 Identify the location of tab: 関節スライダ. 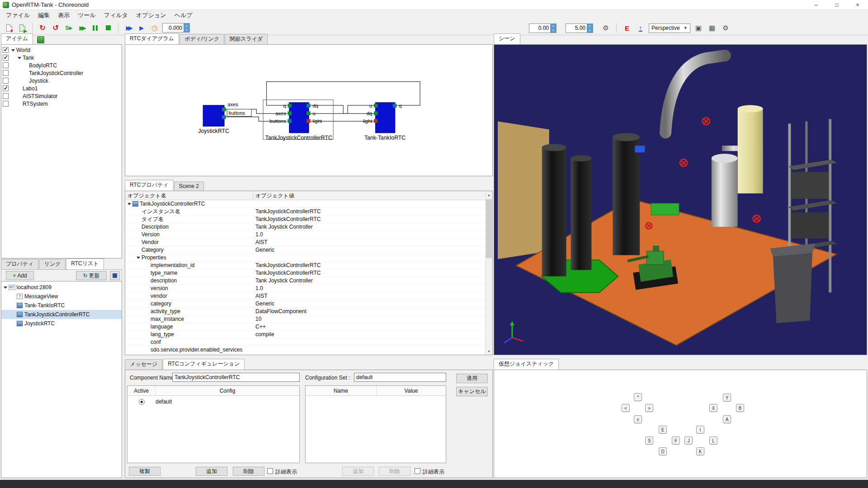
(246, 39).